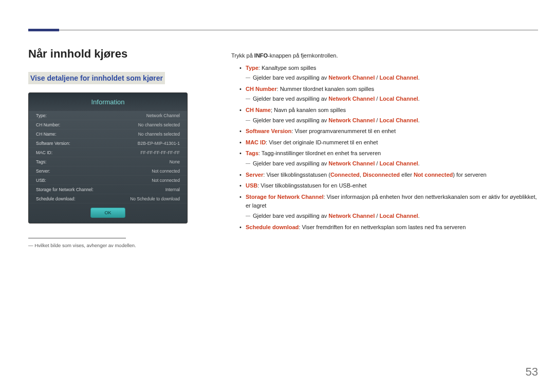 Image resolution: width=555 pixels, height=392 pixels. Describe the element at coordinates (108, 116) in the screenshot. I see `info-row: Type:Network Channel` at that location.